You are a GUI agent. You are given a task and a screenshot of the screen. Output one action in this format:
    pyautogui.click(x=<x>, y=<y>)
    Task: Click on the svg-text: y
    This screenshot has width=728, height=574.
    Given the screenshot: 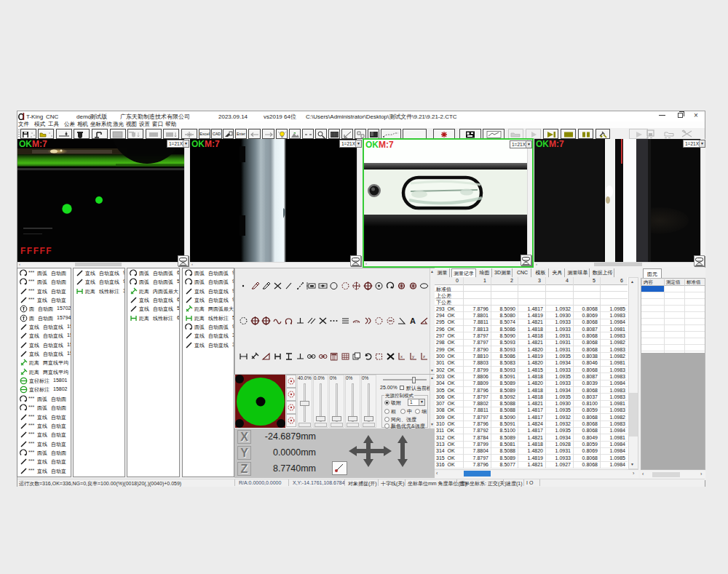 What is the action you would take?
    pyautogui.click(x=414, y=356)
    